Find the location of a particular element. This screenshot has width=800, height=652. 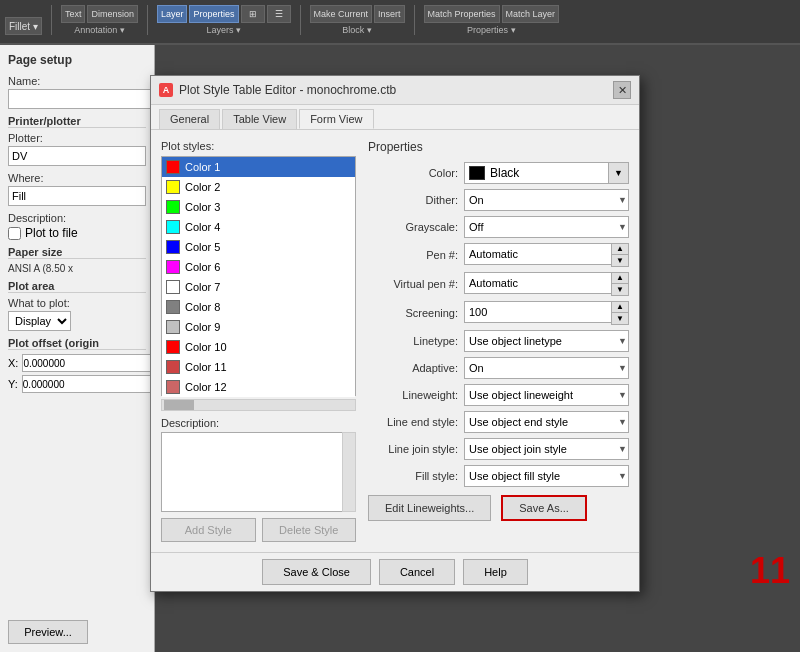

block-label: Block ▾ is located at coordinates (357, 30).